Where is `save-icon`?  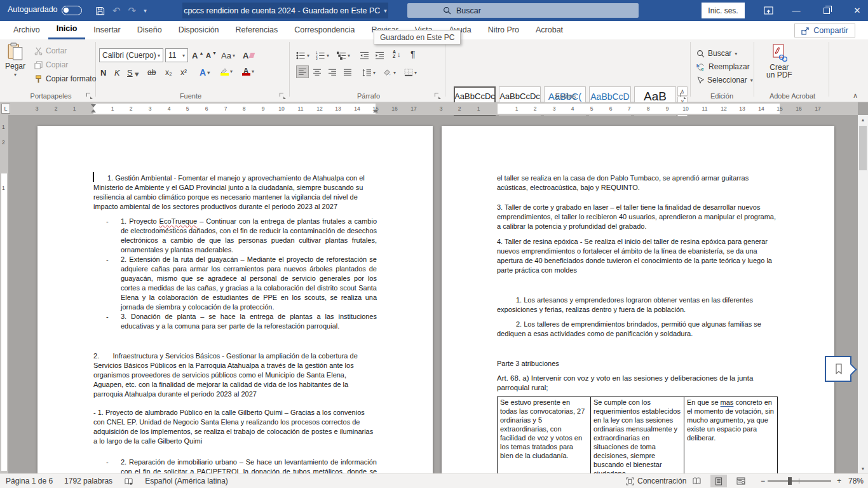
save-icon is located at coordinates (100, 11).